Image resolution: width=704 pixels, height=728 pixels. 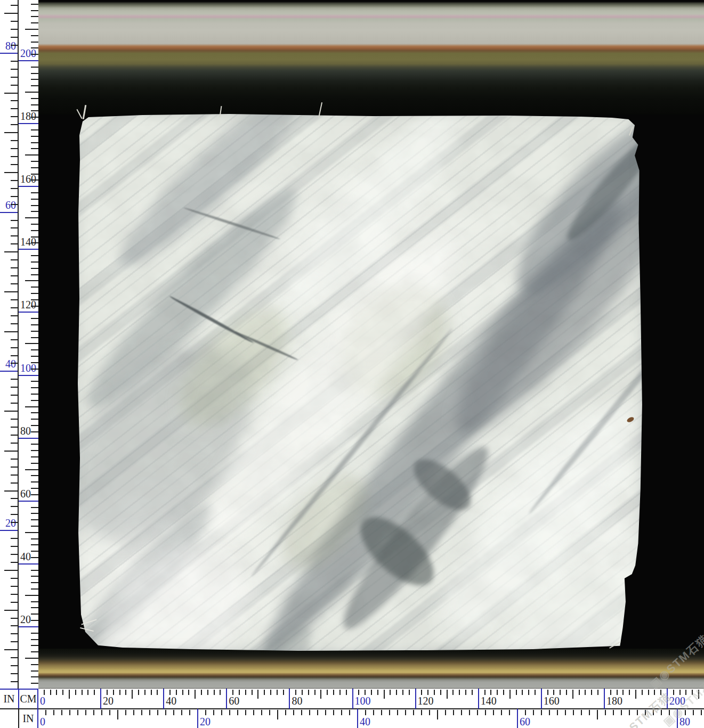 I want to click on ruler-left-divider-line, so click(x=18, y=344).